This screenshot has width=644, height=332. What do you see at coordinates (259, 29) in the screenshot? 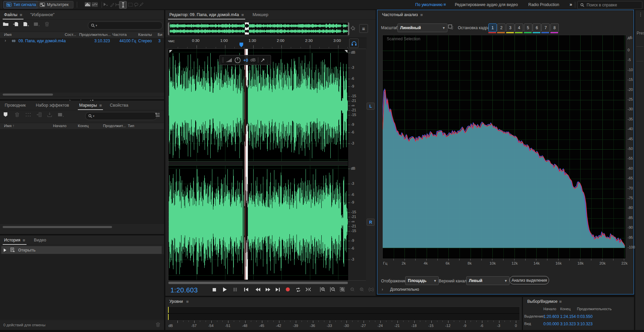
I see `overview-range-bar` at bounding box center [259, 29].